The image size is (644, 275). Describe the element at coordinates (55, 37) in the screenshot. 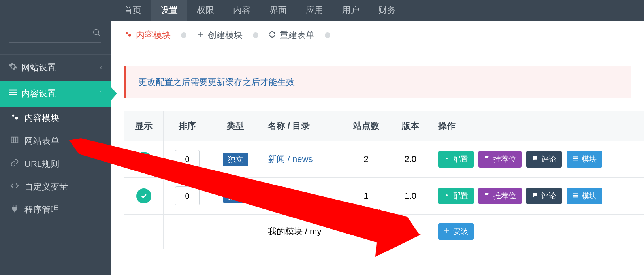

I see `sidebar-search` at that location.